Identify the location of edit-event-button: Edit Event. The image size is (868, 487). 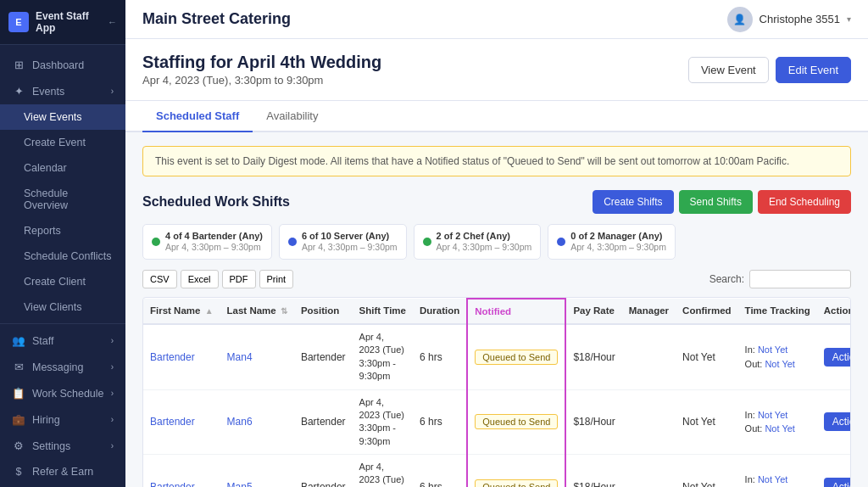
(814, 70).